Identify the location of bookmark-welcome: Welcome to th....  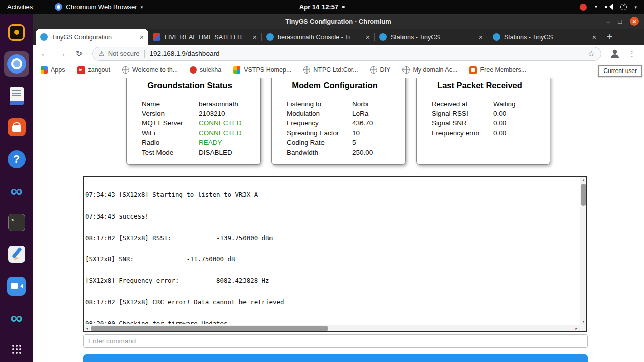
(150, 70).